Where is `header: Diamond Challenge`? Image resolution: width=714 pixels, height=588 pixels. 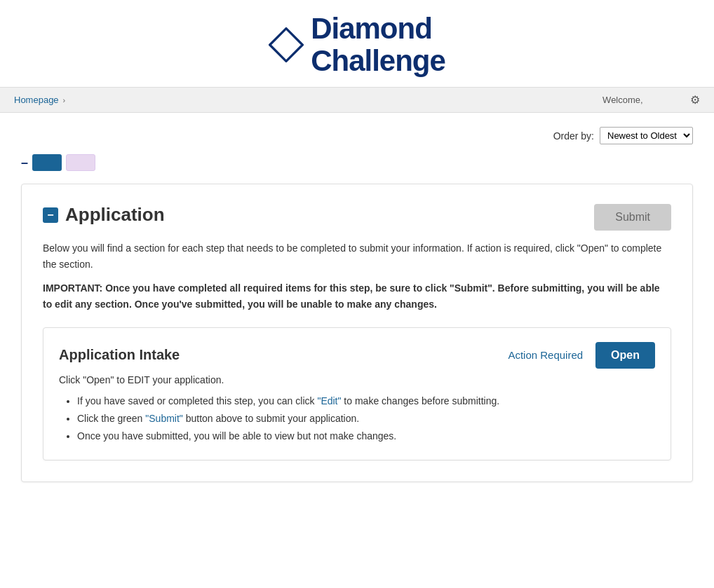
header: Diamond Challenge is located at coordinates (357, 43).